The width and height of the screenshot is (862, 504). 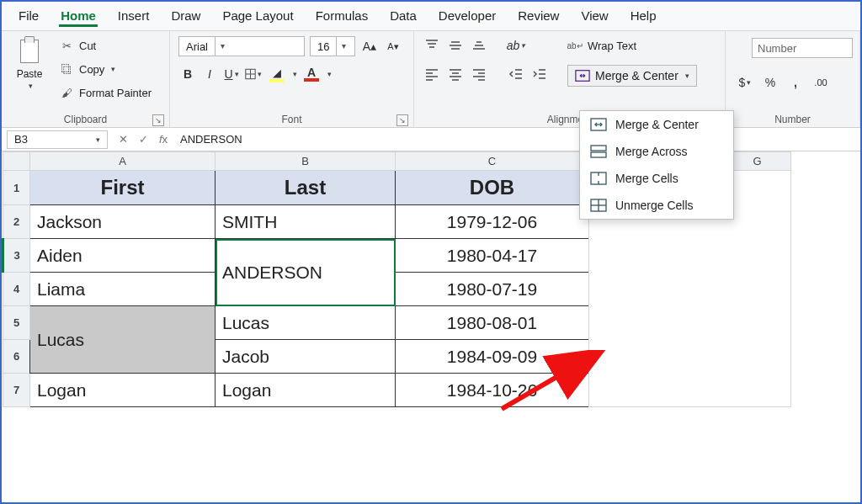 I want to click on tab-help: Help, so click(x=643, y=17).